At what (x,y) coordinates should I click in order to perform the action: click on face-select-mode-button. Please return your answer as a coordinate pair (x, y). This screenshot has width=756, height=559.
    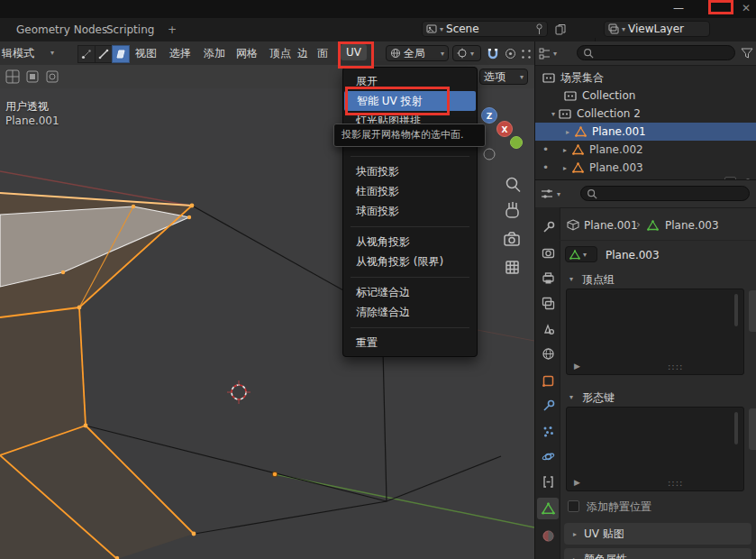
    Looking at the image, I should click on (121, 54).